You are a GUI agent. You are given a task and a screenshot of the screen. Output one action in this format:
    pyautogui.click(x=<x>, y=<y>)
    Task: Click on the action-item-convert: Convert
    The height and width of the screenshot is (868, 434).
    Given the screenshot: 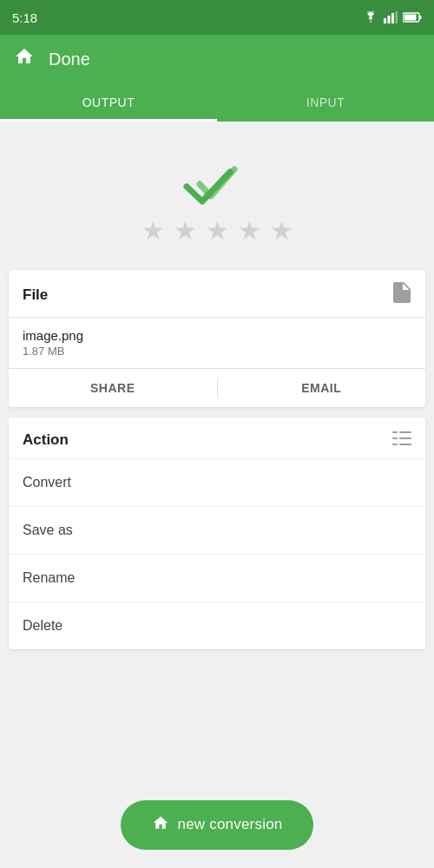 What is the action you would take?
    pyautogui.click(x=217, y=483)
    